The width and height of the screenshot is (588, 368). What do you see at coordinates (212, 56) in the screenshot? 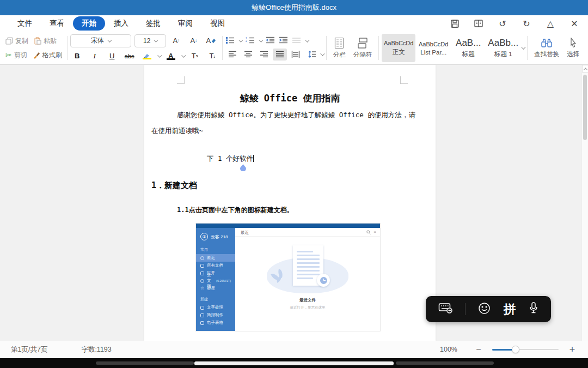
I see `subscript-button: T₁` at bounding box center [212, 56].